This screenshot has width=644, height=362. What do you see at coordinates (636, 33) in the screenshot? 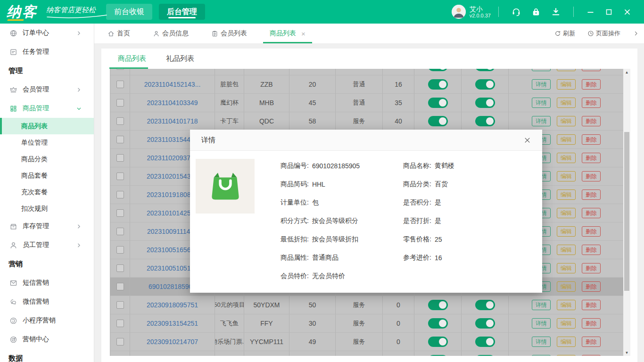
I see `chevron-right-icon` at bounding box center [636, 33].